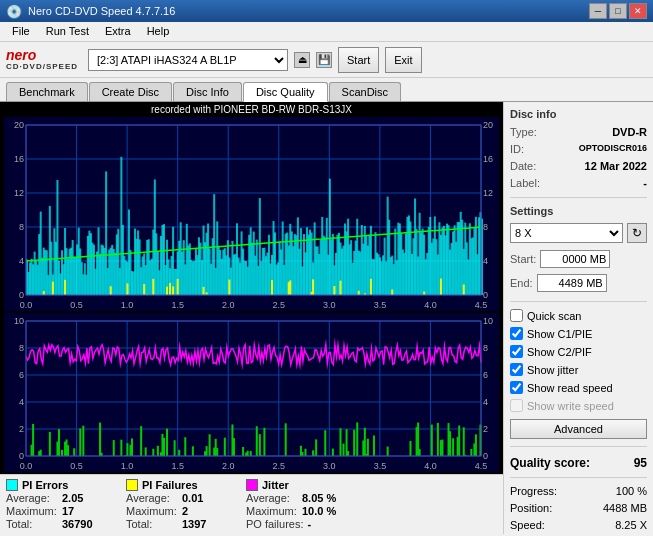 The height and width of the screenshot is (536, 653). Describe the element at coordinates (326, 90) in the screenshot. I see `tabs: Benchmark Create Disc Disc Info Disc Qua…` at that location.